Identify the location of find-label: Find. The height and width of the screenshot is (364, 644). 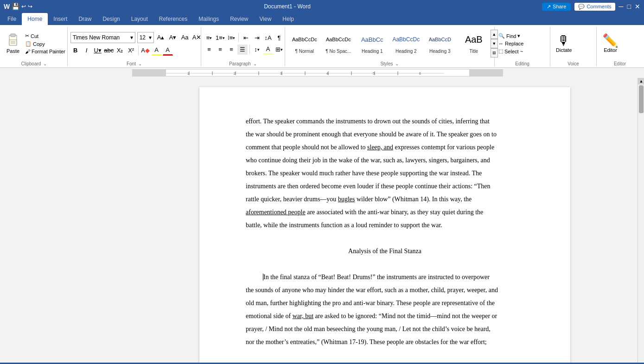
(511, 36).